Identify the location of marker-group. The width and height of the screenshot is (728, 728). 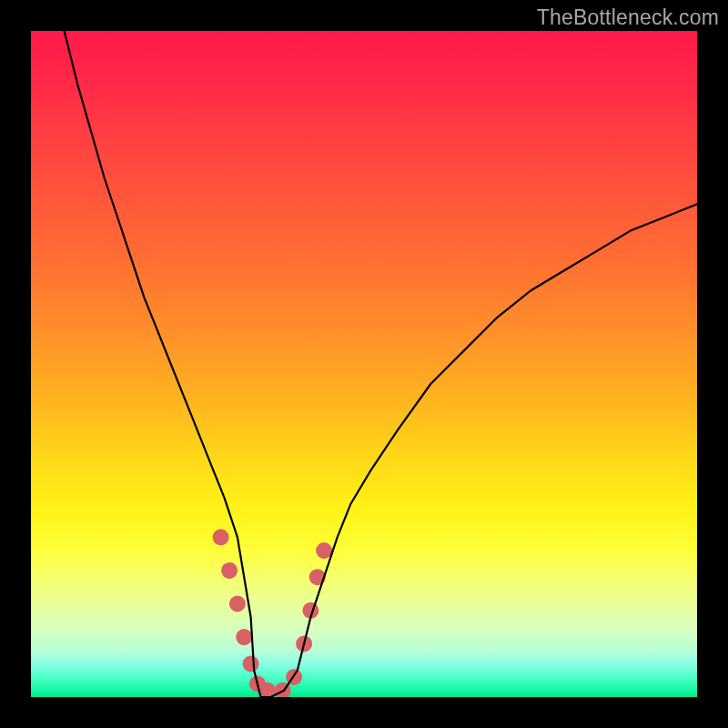
(273, 613).